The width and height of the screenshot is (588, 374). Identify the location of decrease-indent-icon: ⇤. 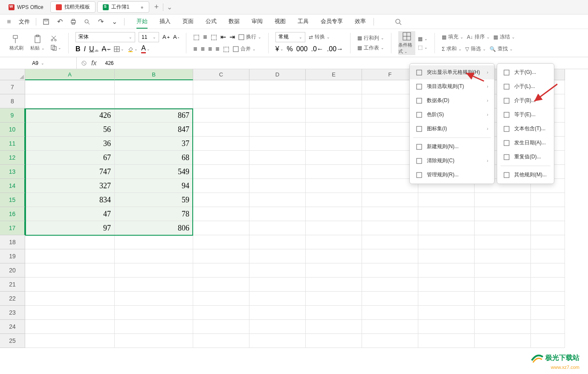
(223, 37).